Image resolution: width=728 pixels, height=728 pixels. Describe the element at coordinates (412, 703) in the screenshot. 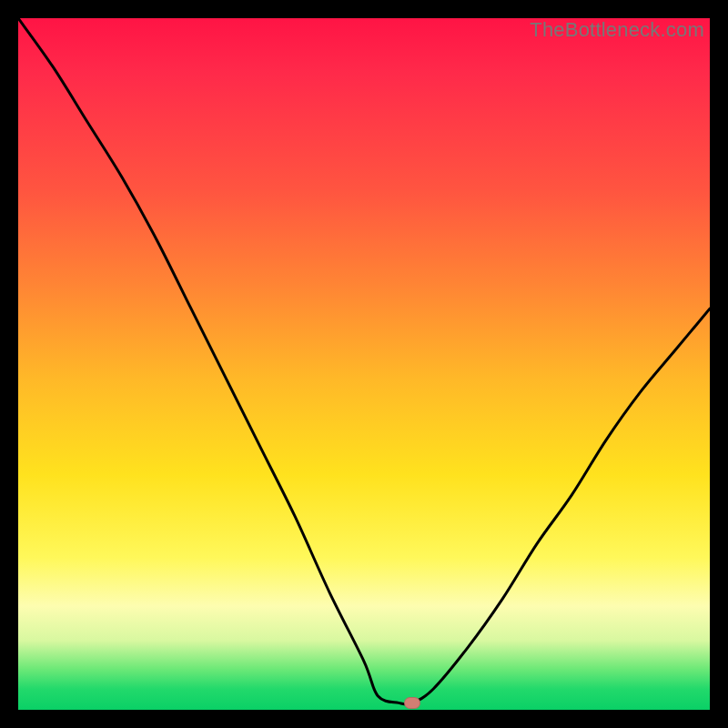

I see `optimum-marker` at that location.